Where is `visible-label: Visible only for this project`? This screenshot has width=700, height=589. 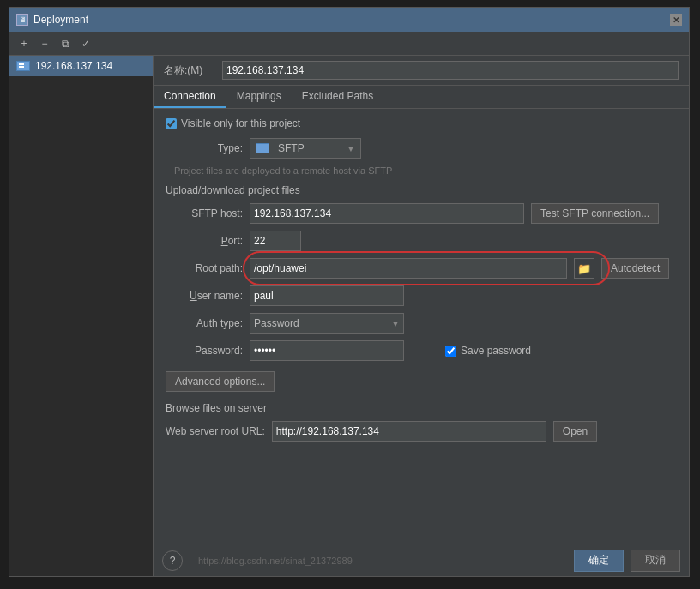
visible-label: Visible only for this project is located at coordinates (240, 123).